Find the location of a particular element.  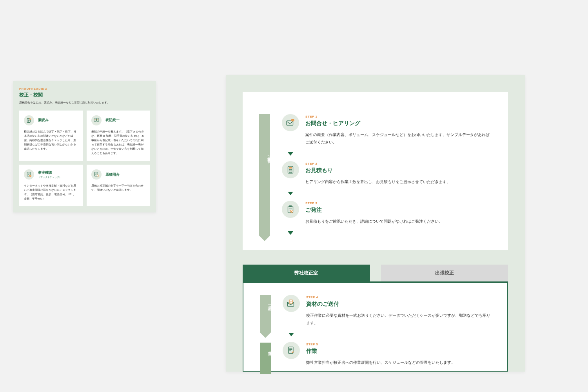

step-3: STEP 3 ご発注 お見積もりをご確認いただき、詳細について問題がなければご発… is located at coordinates (387, 215).